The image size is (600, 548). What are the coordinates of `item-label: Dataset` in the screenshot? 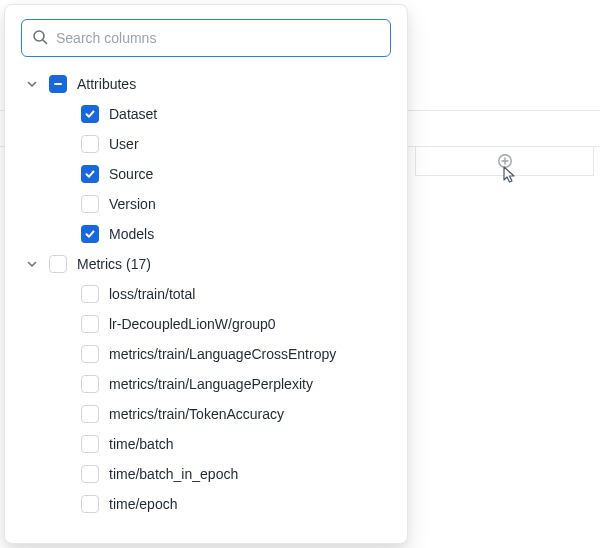 It's located at (133, 114).